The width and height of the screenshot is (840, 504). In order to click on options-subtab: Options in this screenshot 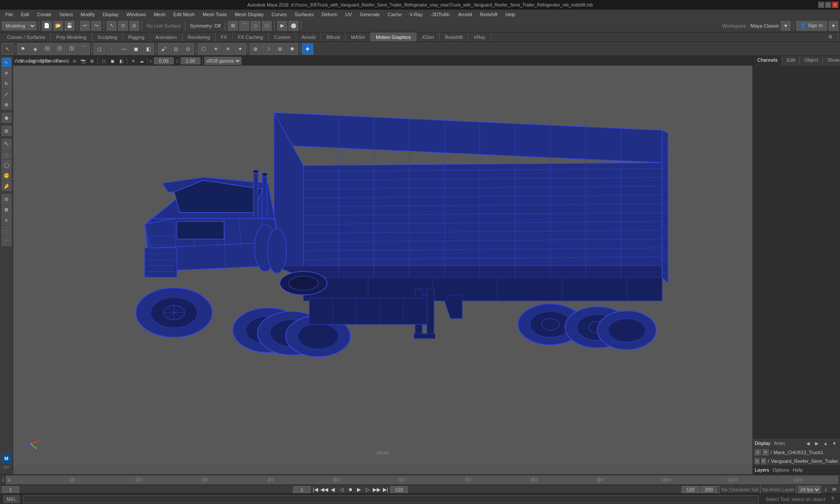, I will do `click(781, 470)`.